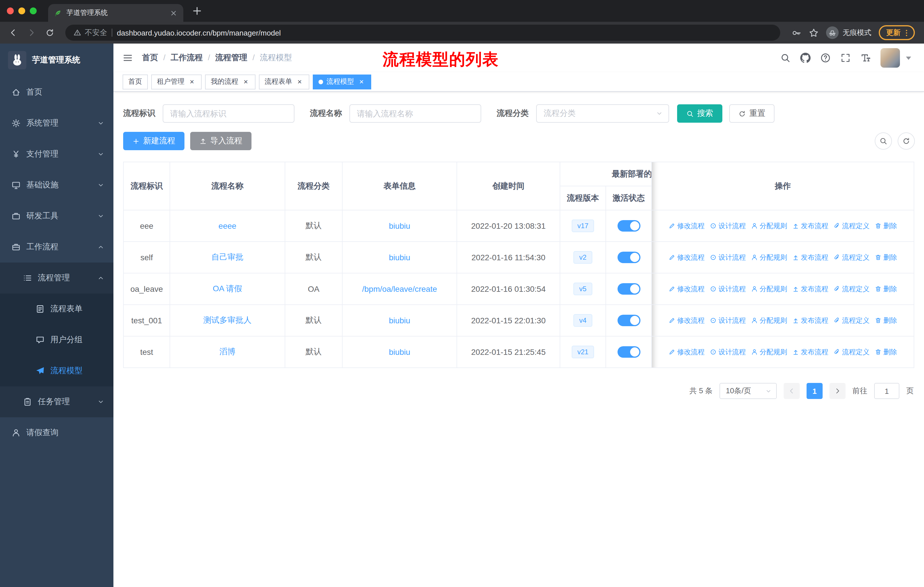 The width and height of the screenshot is (924, 587). What do you see at coordinates (837, 391) in the screenshot?
I see `next-page-button` at bounding box center [837, 391].